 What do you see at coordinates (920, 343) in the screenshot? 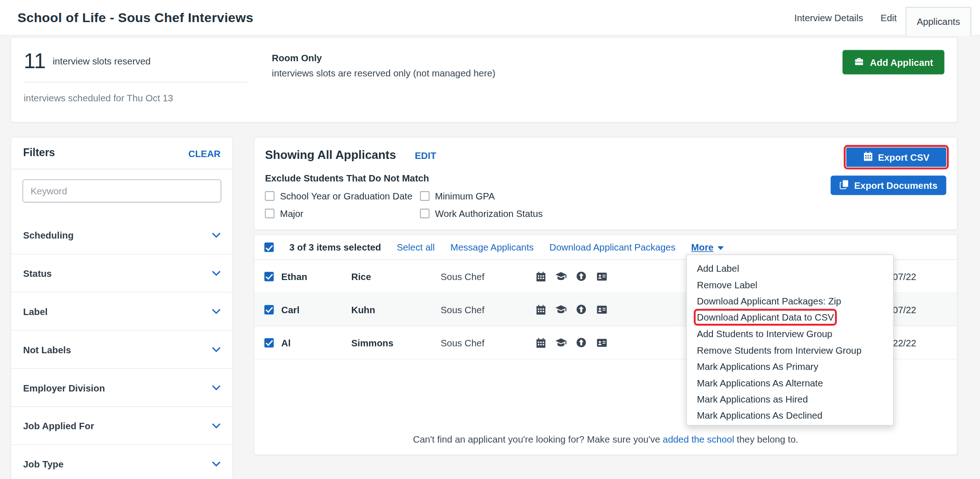
I see `applicant-date: 22/22` at bounding box center [920, 343].